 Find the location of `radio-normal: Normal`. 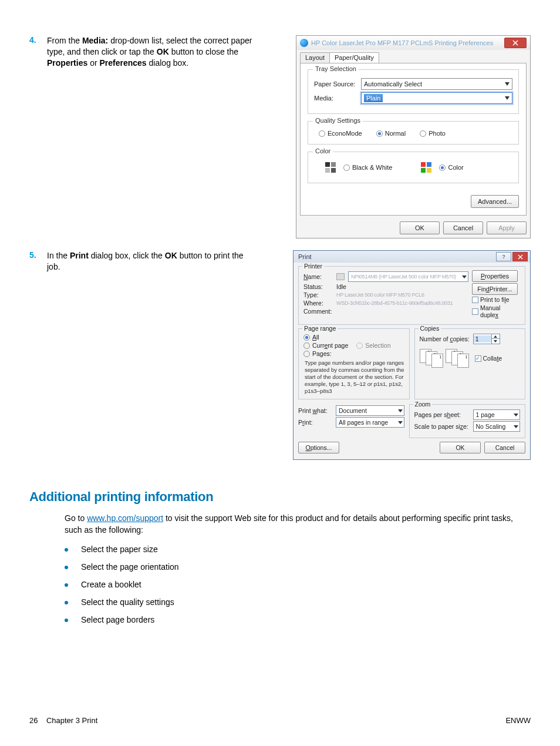

radio-normal: Normal is located at coordinates (391, 133).